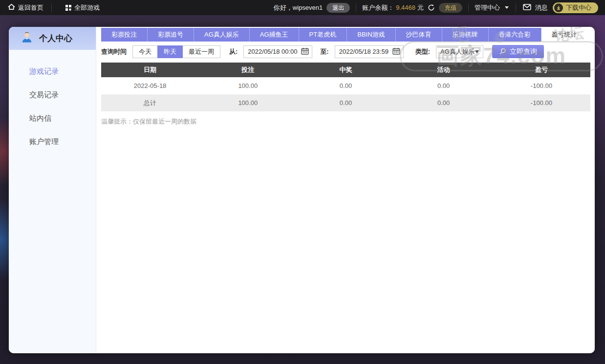 The width and height of the screenshot is (605, 364). Describe the element at coordinates (278, 52) in the screenshot. I see `from-date-box` at that location.